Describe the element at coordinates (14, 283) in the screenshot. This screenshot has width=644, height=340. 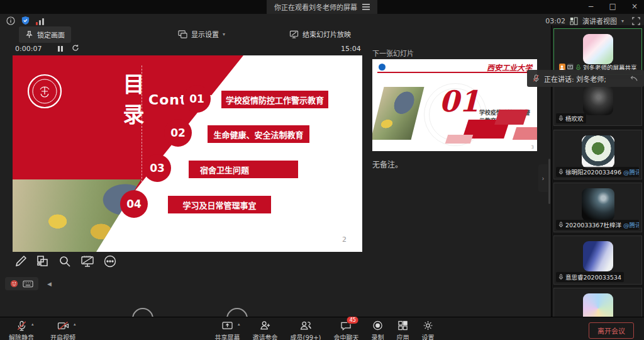
I see `emoji-reaction-icon` at that location.